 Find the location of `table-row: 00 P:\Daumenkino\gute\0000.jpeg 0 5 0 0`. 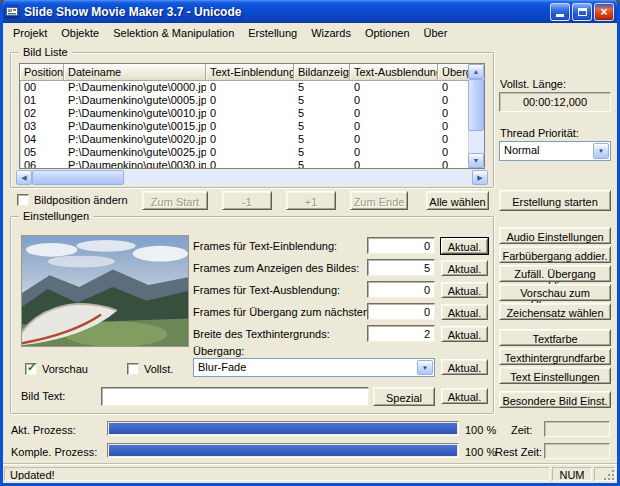

table-row: 00 P:\Daumenkino\gute\0000.jpeg 0 5 0 0 is located at coordinates (244, 88).